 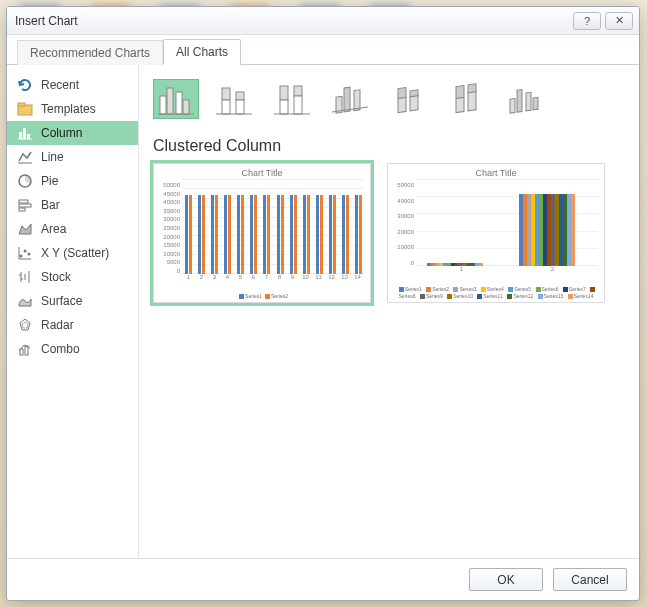 I want to click on line-icon, so click(x=25, y=157).